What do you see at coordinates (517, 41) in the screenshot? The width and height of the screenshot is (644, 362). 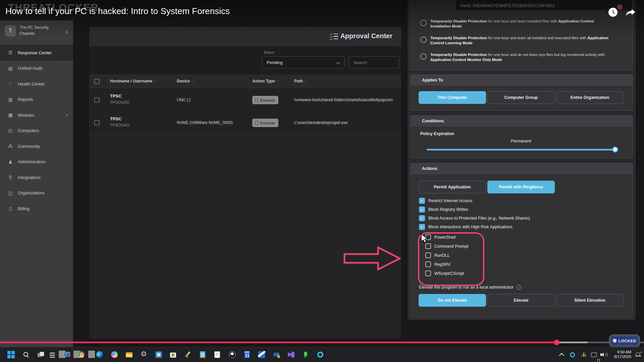 I see `disable-protection-radio-2: Temporarily Disable Protection for one h…` at bounding box center [517, 41].